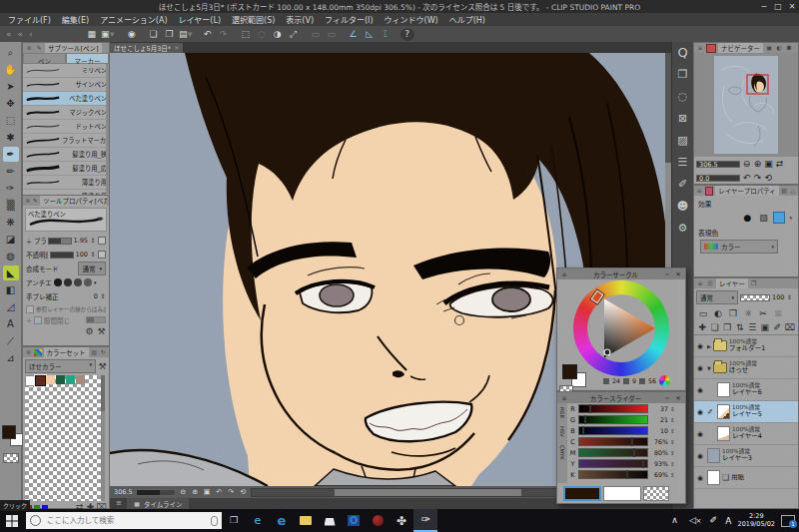 The width and height of the screenshot is (799, 532). I want to click on layer-row-folder2: ◉ ▼ 100%通常ほっせ, so click(746, 368).